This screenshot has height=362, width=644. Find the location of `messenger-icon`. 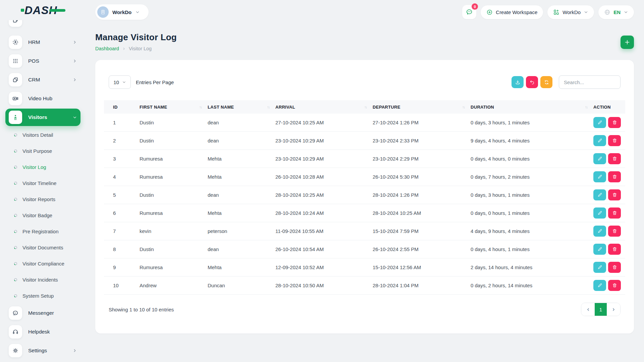

messenger-icon is located at coordinates (15, 313).